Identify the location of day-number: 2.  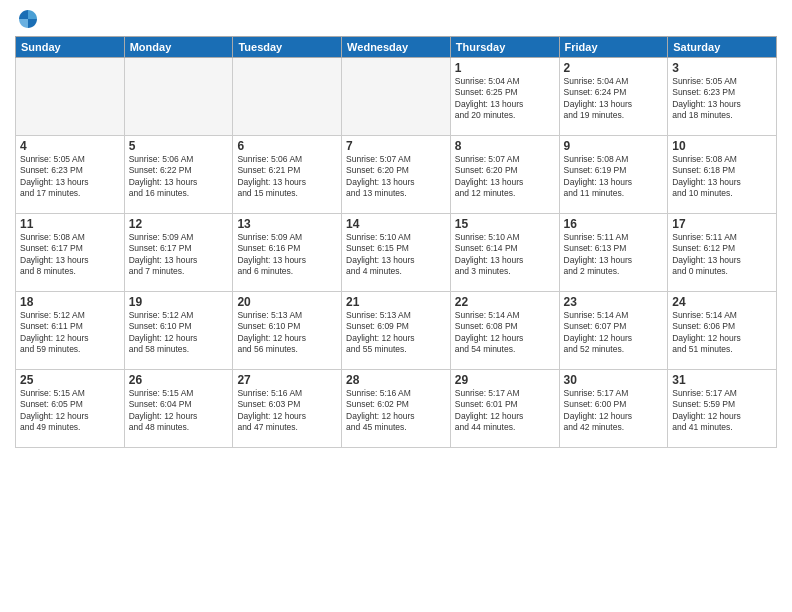
(614, 68).